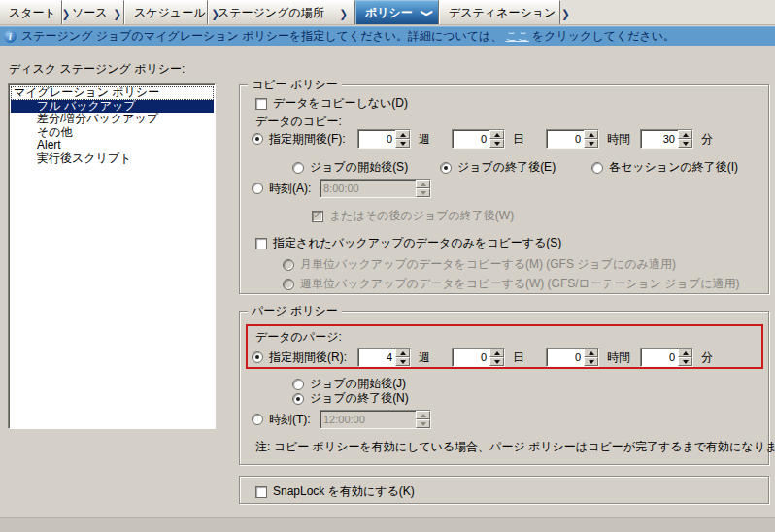  What do you see at coordinates (359, 398) in the screenshot?
I see `purge-after-job-end-label: ジョブの終了後(N)` at bounding box center [359, 398].